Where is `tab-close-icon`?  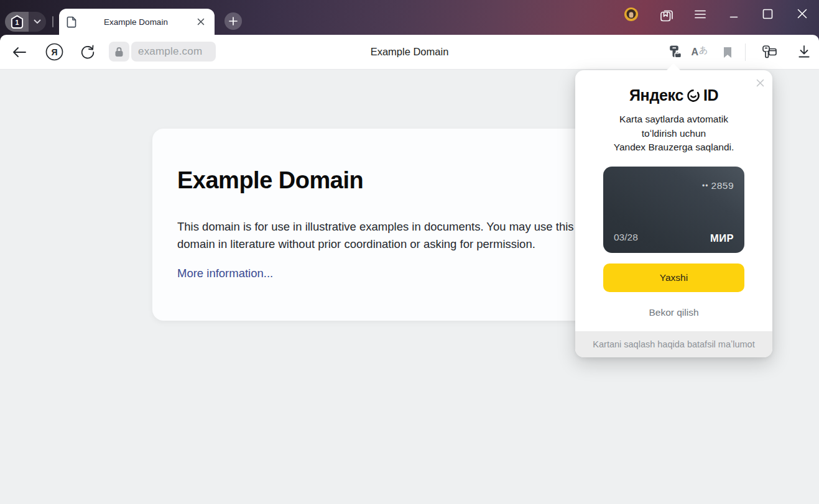
tab-close-icon is located at coordinates (201, 22).